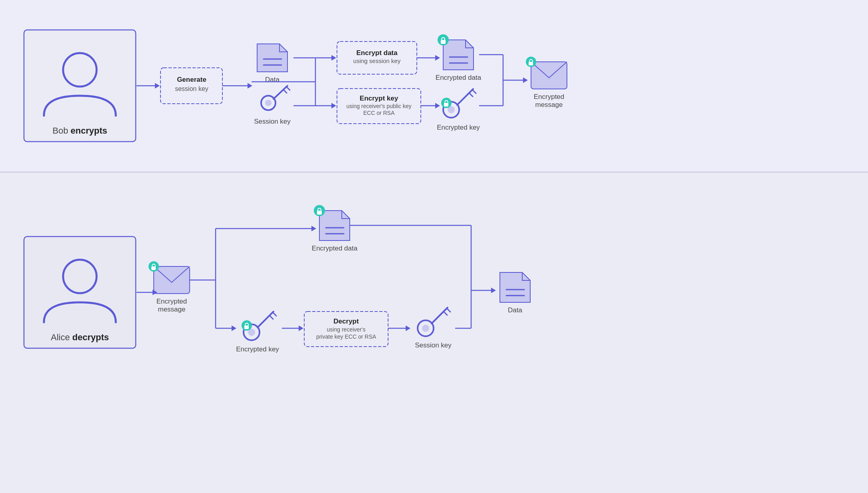  I want to click on svg-text: Encrypt data, so click(377, 53).